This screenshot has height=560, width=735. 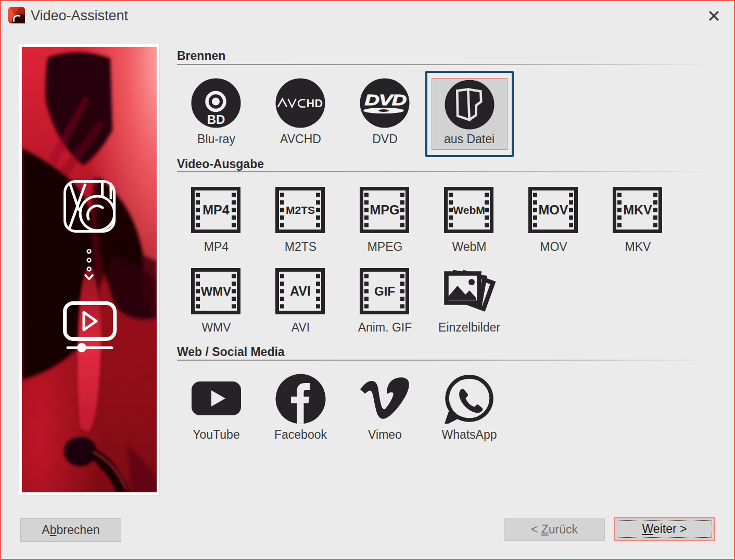 What do you see at coordinates (385, 210) in the screenshot?
I see `svg-text: MPG` at bounding box center [385, 210].